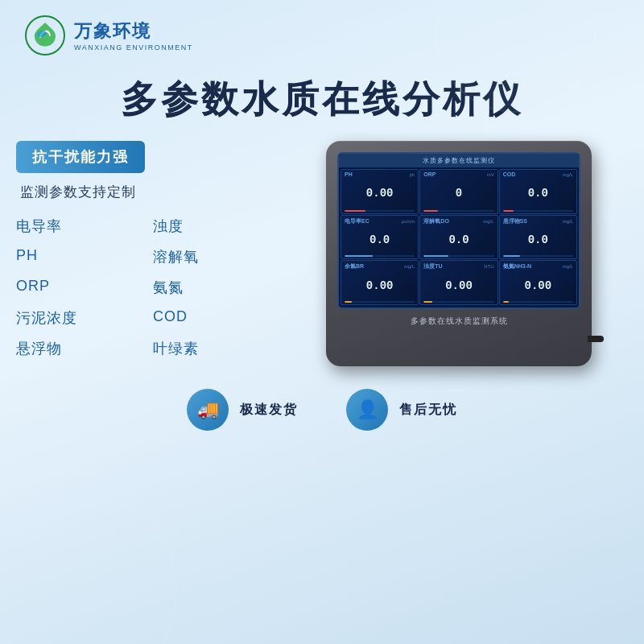 The width and height of the screenshot is (644, 644). I want to click on feature-item: 叶绿素, so click(213, 349).